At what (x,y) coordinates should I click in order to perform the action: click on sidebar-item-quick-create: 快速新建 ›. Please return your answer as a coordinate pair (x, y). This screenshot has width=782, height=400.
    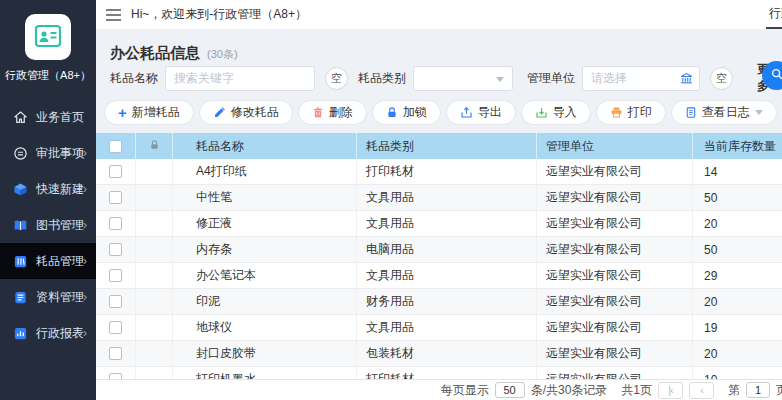
    Looking at the image, I should click on (48, 189).